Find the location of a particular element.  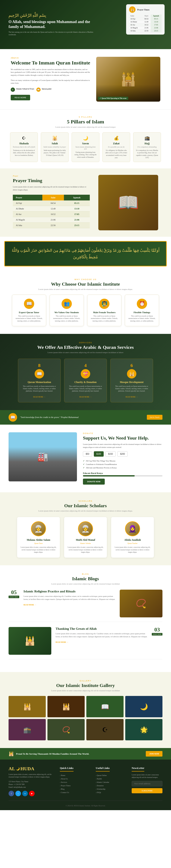

blogs-title: Islamic Blogs is located at coordinates (86, 579).